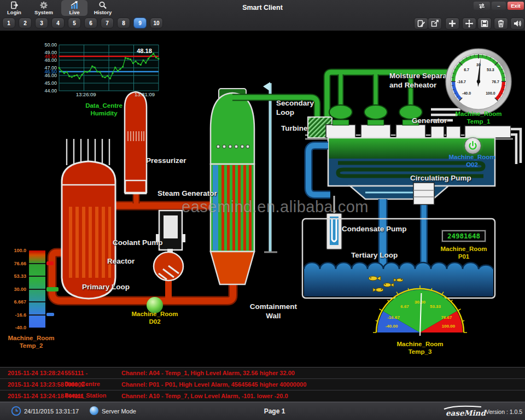 This screenshot has height=420, width=525. What do you see at coordinates (482, 6) in the screenshot?
I see `switch-user-icon` at bounding box center [482, 6].